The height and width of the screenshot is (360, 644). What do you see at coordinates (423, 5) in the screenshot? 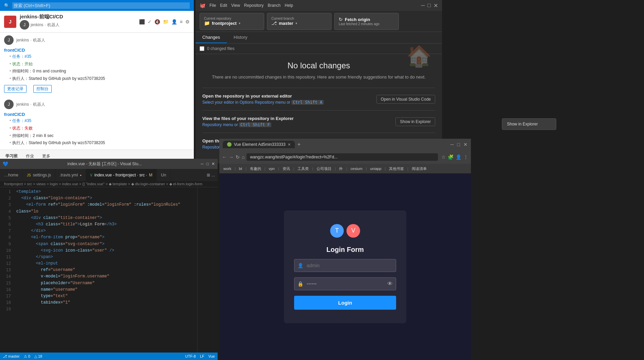
I see `minimize-icon: ─` at bounding box center [423, 5].